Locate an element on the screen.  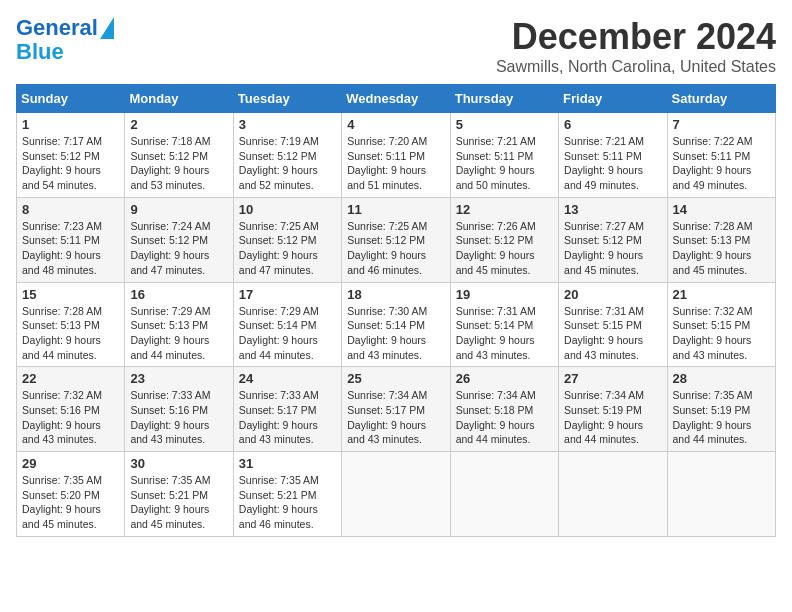
calendar-cell: 7 Sunrise: 7:22 AM Sunset: 5:11 PM Dayli… is located at coordinates (721, 156).